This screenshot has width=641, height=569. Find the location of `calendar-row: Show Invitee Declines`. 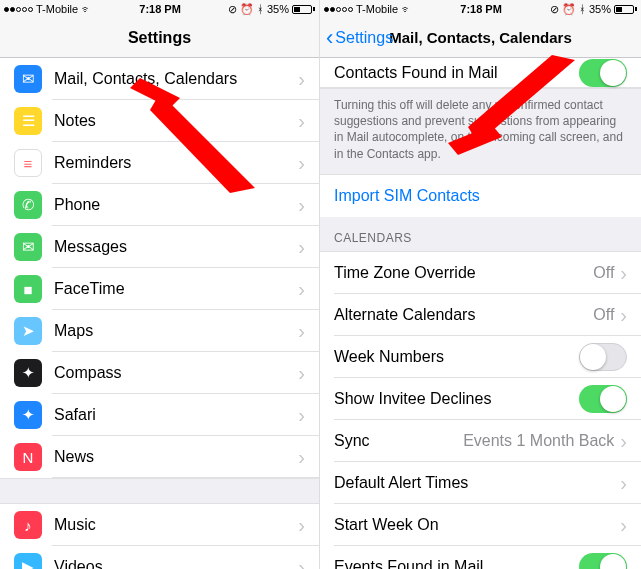

calendar-row: Show Invitee Declines is located at coordinates (480, 399).